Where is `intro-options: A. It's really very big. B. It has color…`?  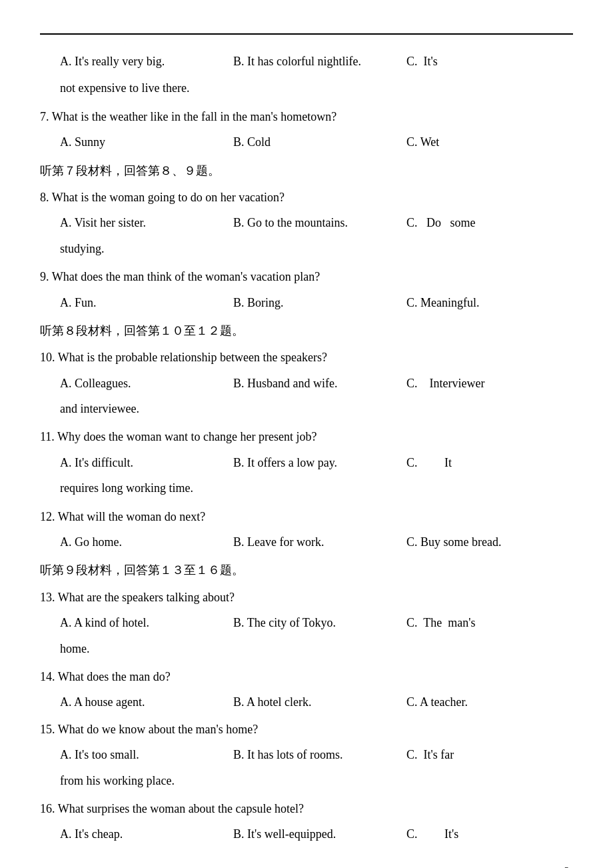 intro-options: A. It's really very big. B. It has color… is located at coordinates (316, 61).